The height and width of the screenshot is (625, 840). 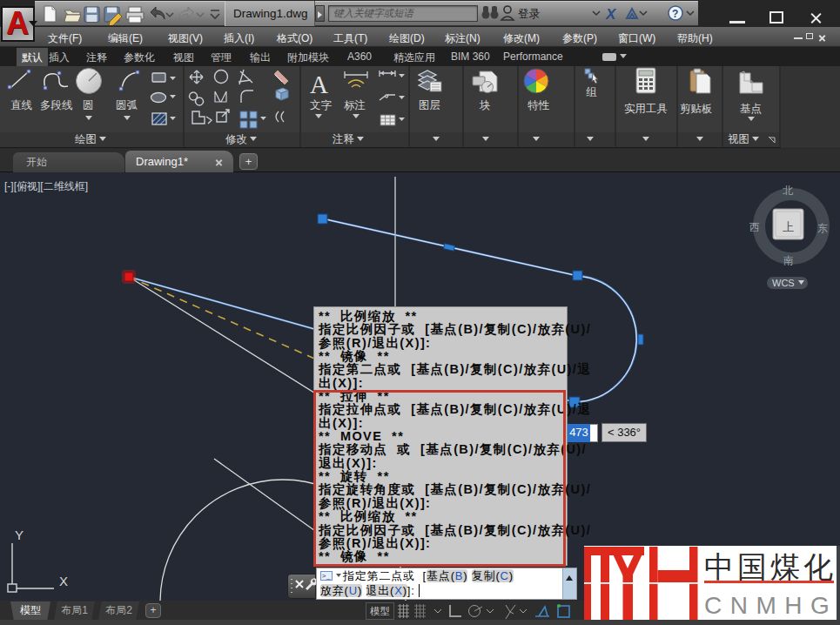 I want to click on svg-text: WCS, so click(x=783, y=283).